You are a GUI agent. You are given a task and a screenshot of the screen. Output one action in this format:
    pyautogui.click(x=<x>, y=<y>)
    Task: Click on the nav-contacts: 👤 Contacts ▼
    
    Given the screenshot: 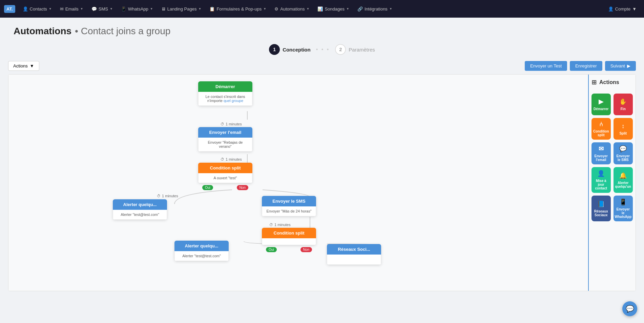 What is the action you would take?
    pyautogui.click(x=37, y=9)
    